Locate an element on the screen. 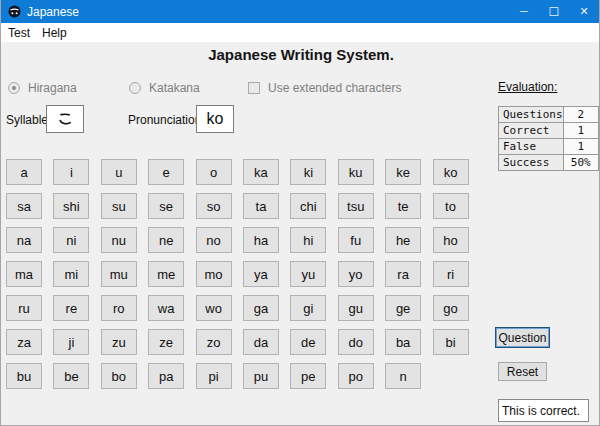 Image resolution: width=600 pixels, height=426 pixels. kana-button-ze: ze is located at coordinates (166, 342).